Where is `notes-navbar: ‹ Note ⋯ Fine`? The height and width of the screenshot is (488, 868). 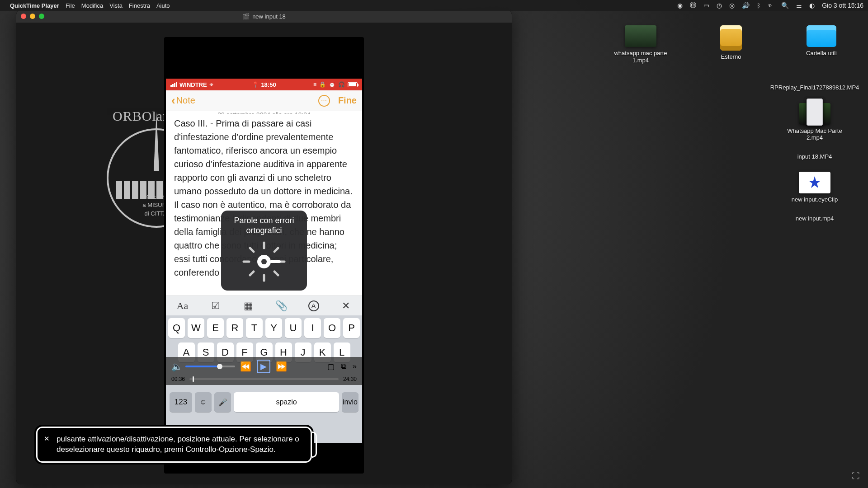
notes-navbar: ‹ Note ⋯ Fine is located at coordinates (264, 101).